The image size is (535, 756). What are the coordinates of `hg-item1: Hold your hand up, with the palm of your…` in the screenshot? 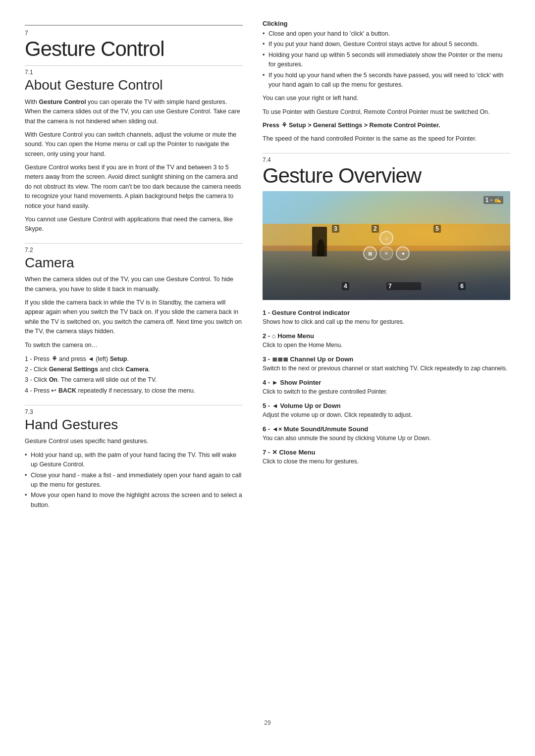 It's located at (134, 460).